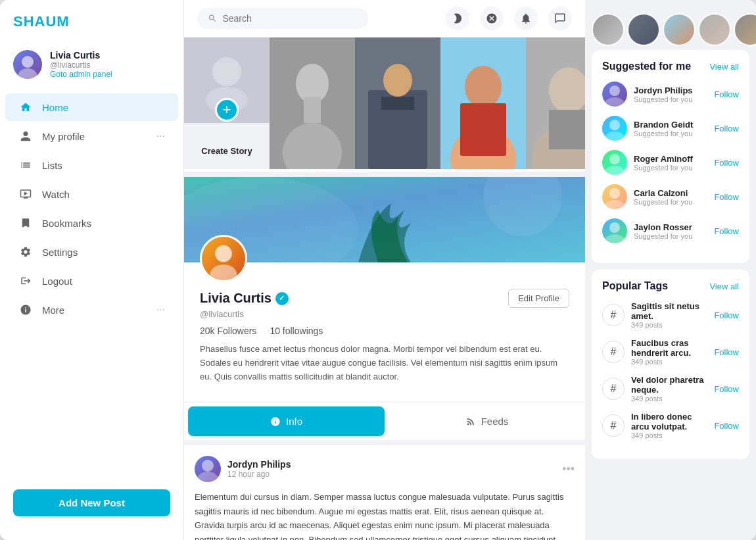  I want to click on create-story-item: + Create Story, so click(227, 103).